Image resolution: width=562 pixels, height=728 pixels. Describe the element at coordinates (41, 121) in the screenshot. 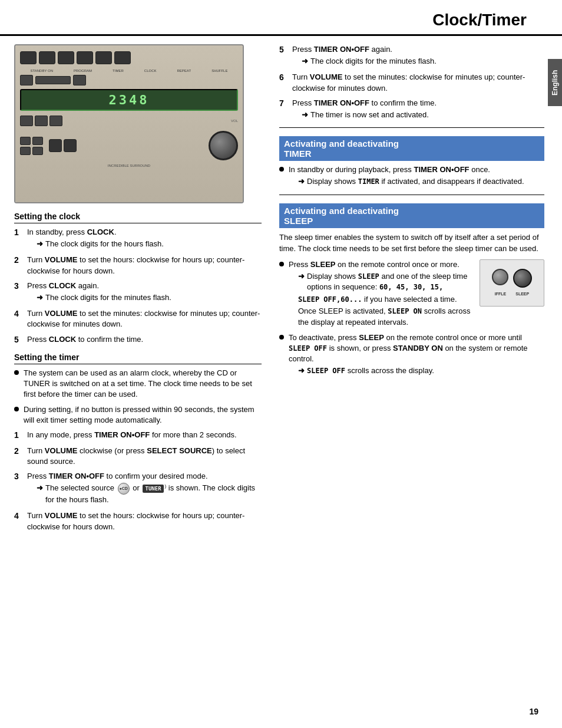

I see `device-stop-btn` at that location.